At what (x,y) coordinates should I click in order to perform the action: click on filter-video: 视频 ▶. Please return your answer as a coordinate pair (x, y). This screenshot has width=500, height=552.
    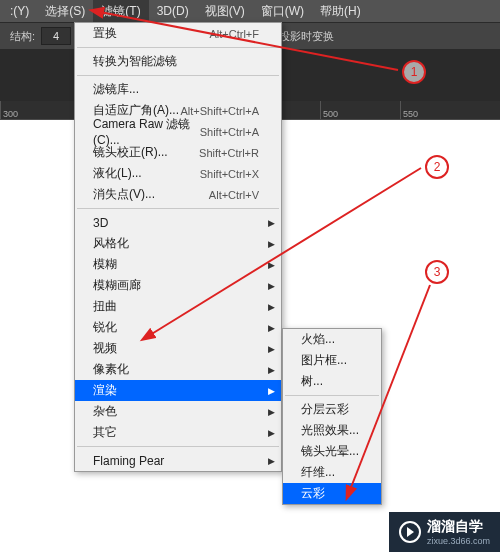
    Looking at the image, I should click on (178, 348).